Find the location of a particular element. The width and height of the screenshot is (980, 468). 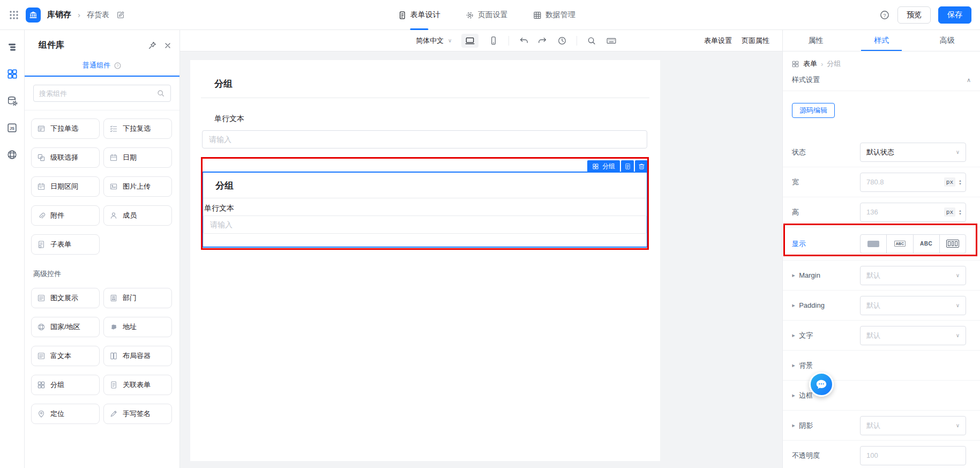

component-item-location: 定位 is located at coordinates (65, 414).